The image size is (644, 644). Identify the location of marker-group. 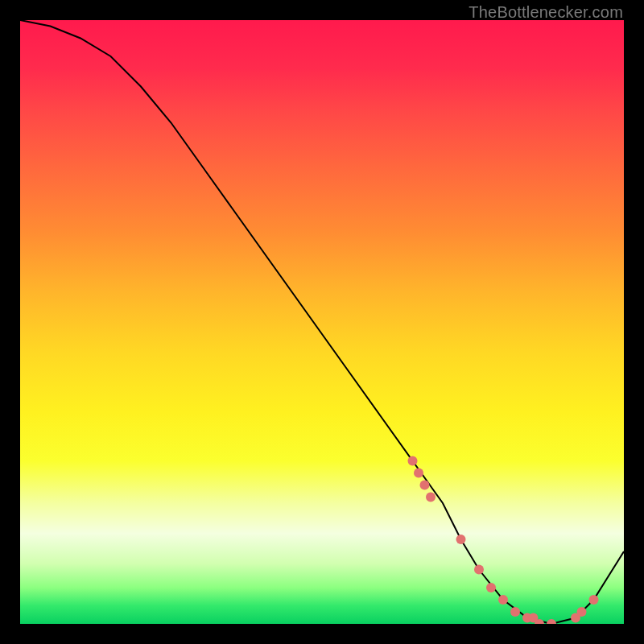
(504, 541).